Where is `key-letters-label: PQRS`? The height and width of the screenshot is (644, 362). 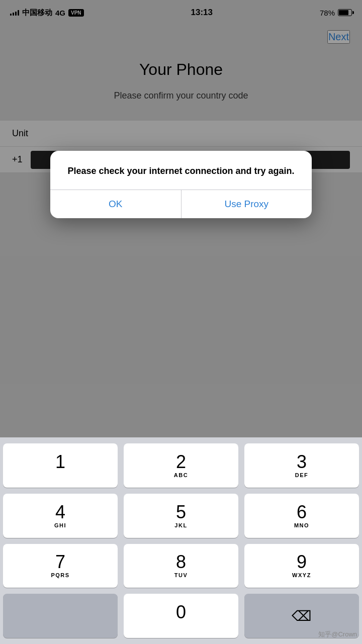
key-letters-label: PQRS is located at coordinates (60, 575).